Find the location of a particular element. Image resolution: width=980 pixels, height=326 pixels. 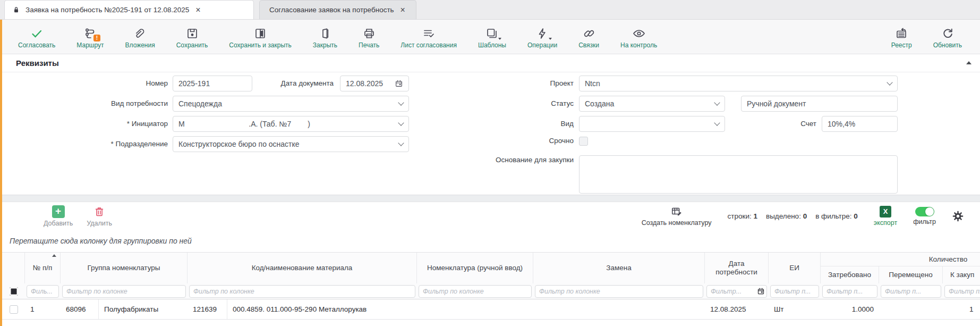

close-button: Закрыть is located at coordinates (325, 37).